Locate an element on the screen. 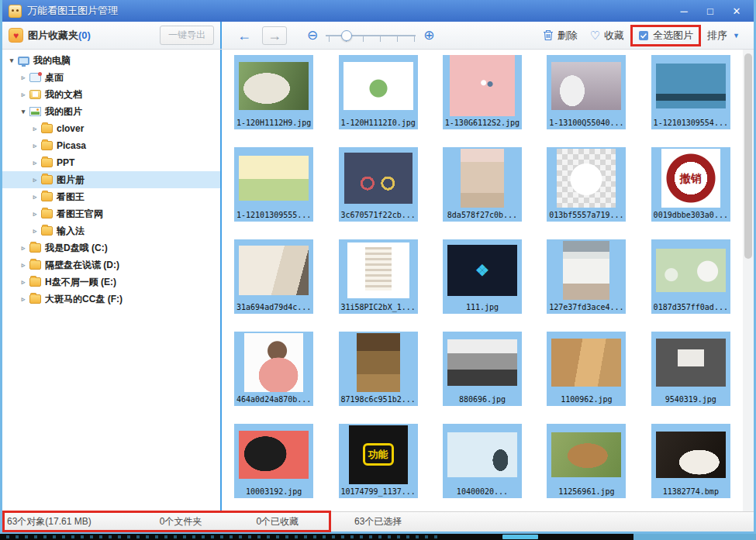  sort-button: 排序 ▼ is located at coordinates (723, 36).